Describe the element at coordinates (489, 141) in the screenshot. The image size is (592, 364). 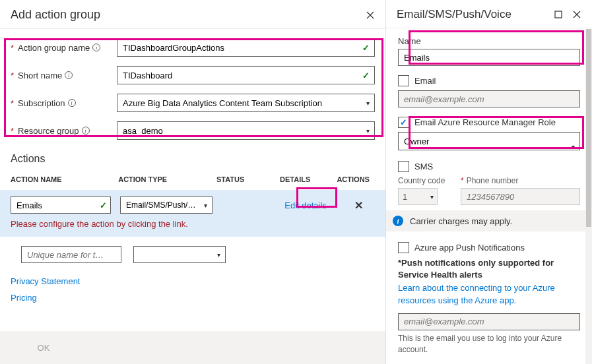
I see `arm-role-select: Owner` at that location.